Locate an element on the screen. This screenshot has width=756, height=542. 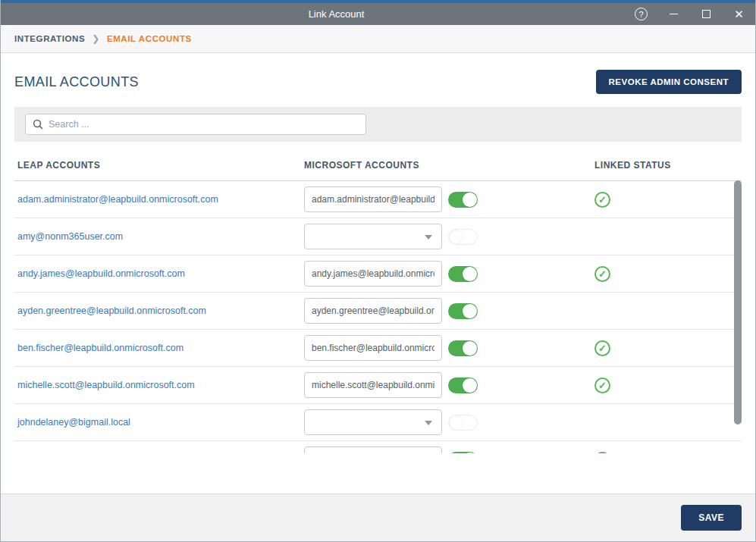
header-linked-status: LINKED STATUS is located at coordinates (668, 165).